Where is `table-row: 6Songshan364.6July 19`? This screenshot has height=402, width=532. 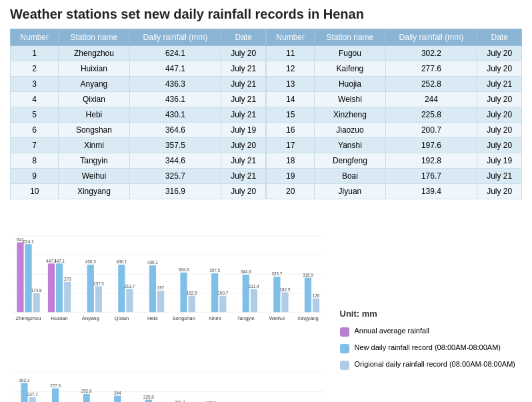 table-row: 6Songshan364.6July 19 is located at coordinates (139, 131).